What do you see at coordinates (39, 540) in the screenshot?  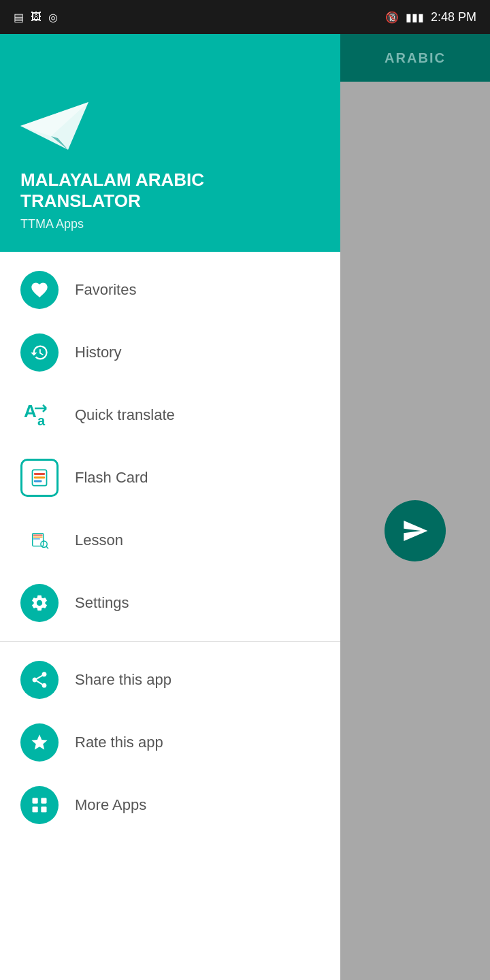 I see `lesson-icon-wrap` at bounding box center [39, 540].